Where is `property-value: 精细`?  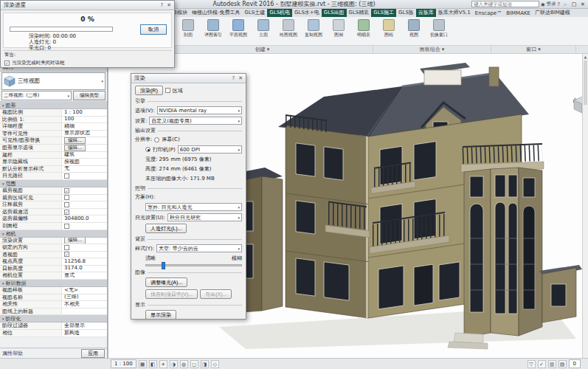 property-value: 精细 is located at coordinates (84, 127).